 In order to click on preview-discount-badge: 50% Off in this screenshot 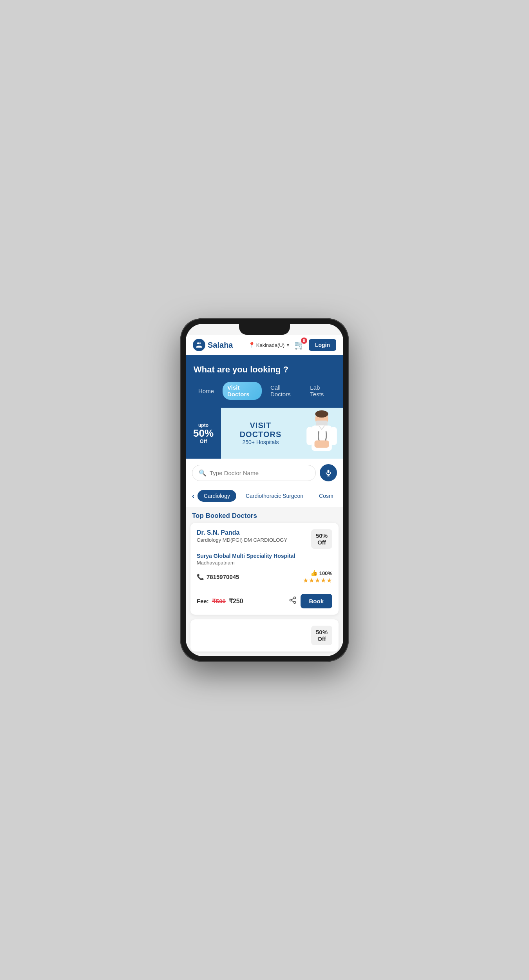, I will do `click(322, 635)`.